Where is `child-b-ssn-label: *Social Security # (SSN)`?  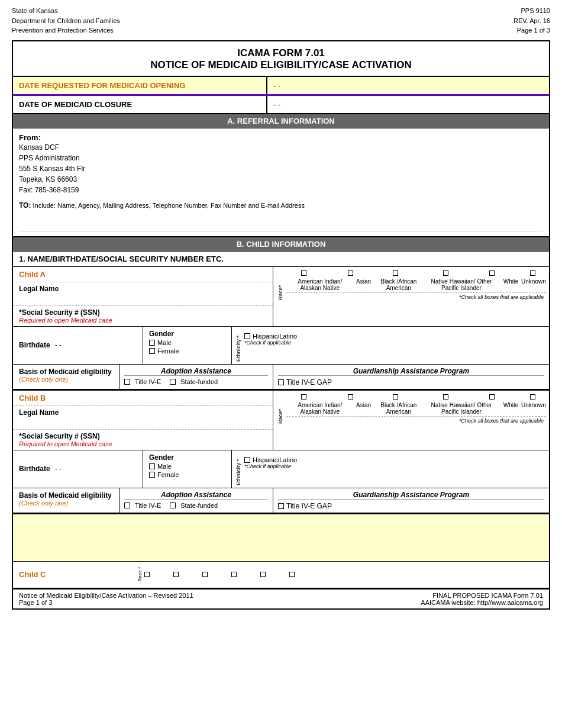
child-b-ssn-label: *Social Security # (SSN) is located at coordinates (143, 436).